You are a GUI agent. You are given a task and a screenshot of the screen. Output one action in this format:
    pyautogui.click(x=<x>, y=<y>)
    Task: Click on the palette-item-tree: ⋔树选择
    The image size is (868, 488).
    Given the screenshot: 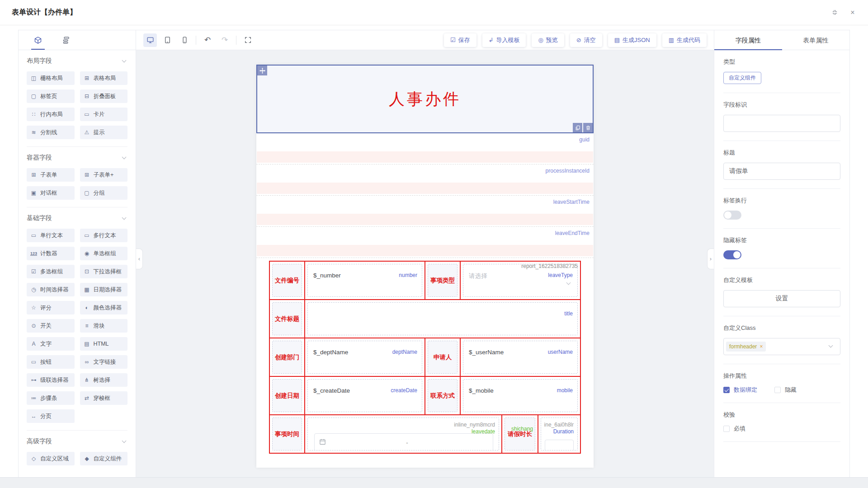 What is the action you would take?
    pyautogui.click(x=104, y=380)
    